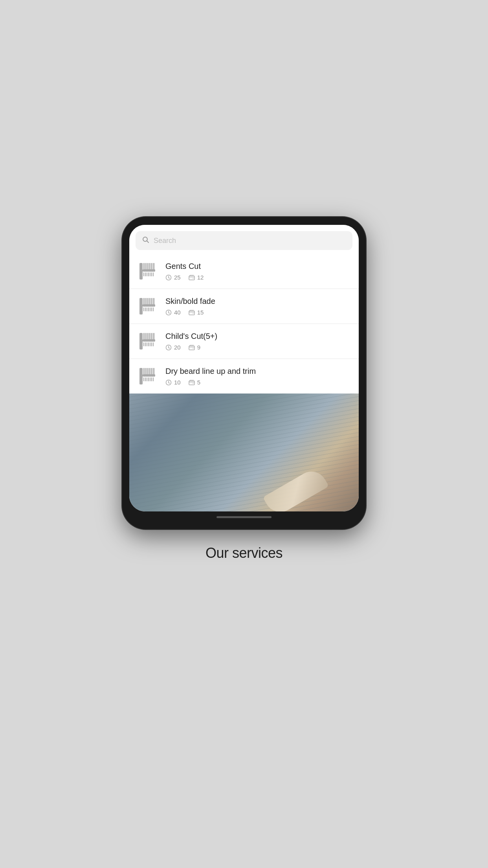 Image resolution: width=488 pixels, height=868 pixels. I want to click on list-item: Gents Cut 25, so click(244, 271).